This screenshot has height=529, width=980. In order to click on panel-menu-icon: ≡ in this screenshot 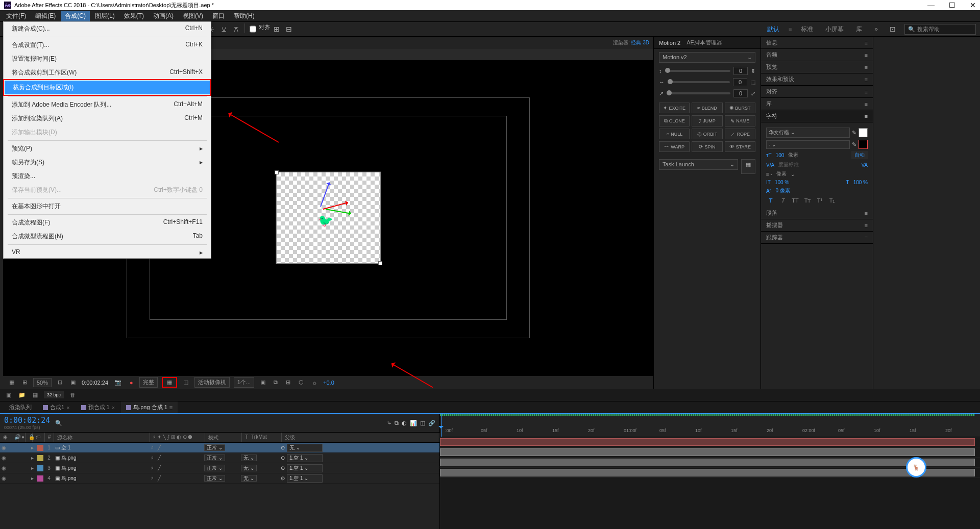, I will do `click(866, 116)`.